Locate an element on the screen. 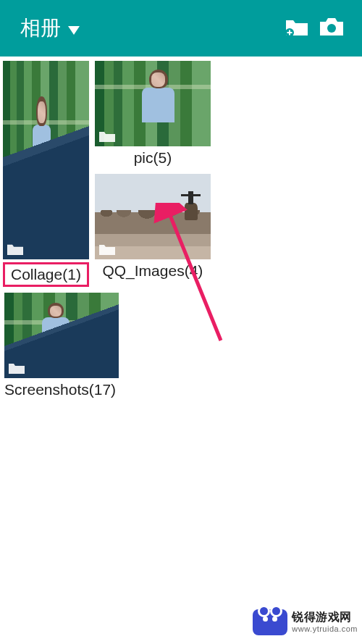 The height and width of the screenshot is (644, 362). watermark-line2: www.ytruida.com is located at coordinates (324, 629).